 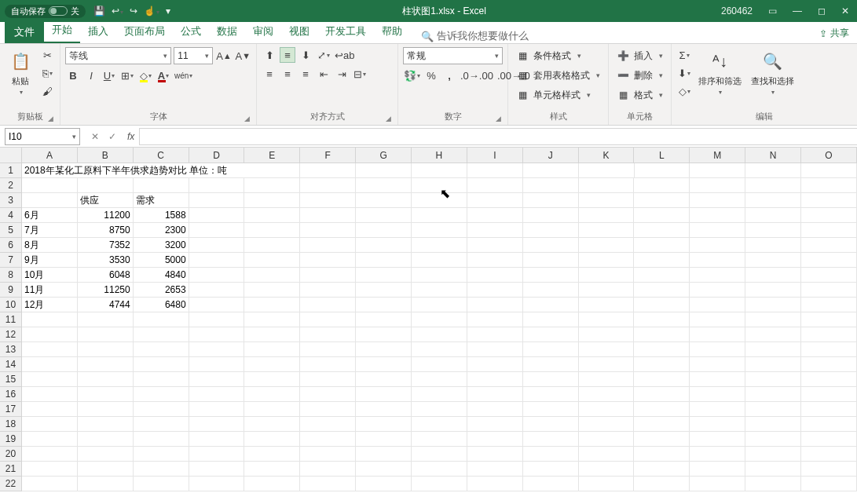 What do you see at coordinates (845, 11) in the screenshot?
I see `close-icon: ✕` at bounding box center [845, 11].